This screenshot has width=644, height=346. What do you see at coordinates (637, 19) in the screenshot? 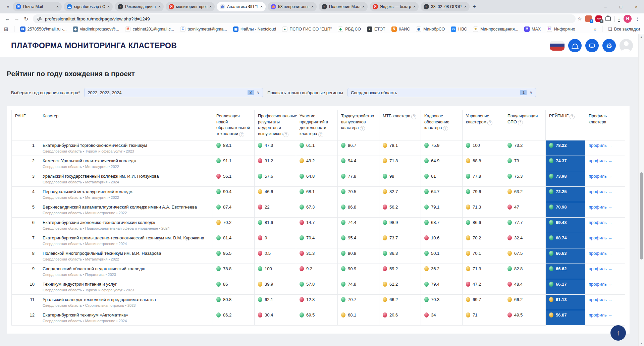
I see `browser-menu-icon: ⋮` at bounding box center [637, 19].